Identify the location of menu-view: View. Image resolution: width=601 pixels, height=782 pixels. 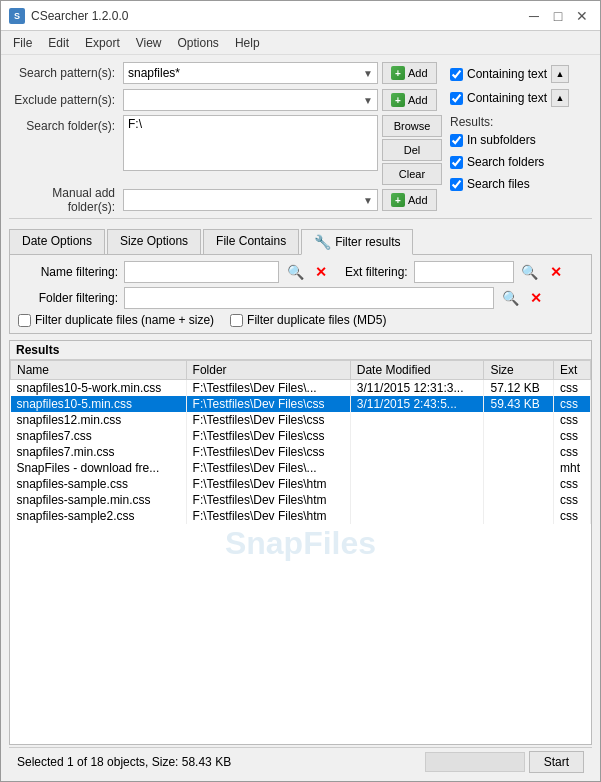
(149, 43).